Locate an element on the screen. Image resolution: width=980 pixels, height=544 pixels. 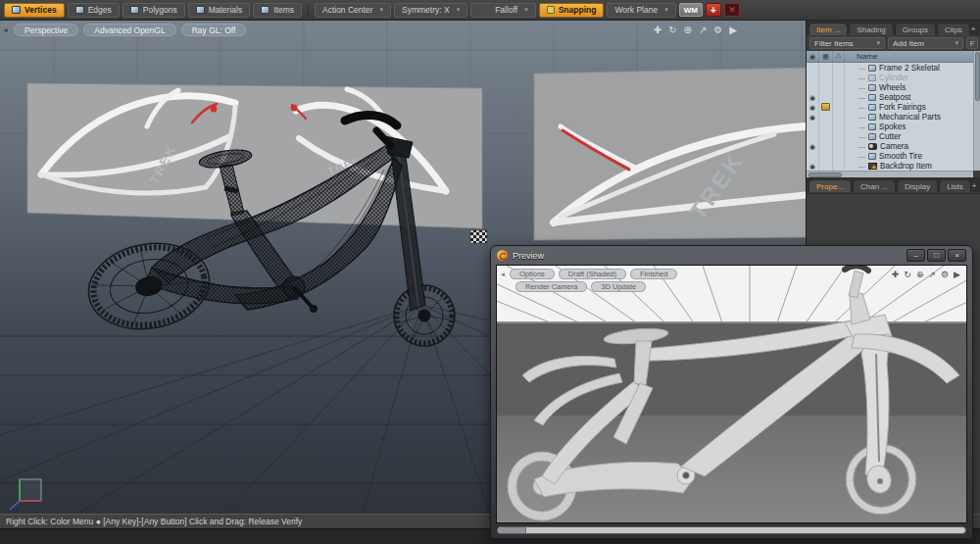
items-cube-icon is located at coordinates (265, 10).